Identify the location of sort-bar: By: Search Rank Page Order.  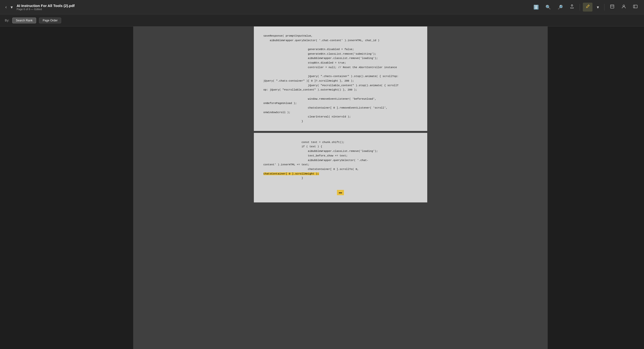
(322, 20).